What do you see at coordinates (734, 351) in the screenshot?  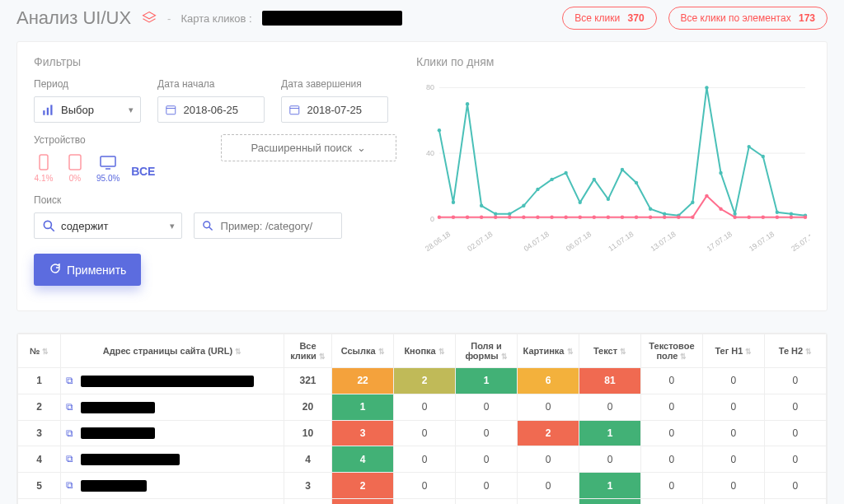 I see `col-h1: Тег H1⇅` at bounding box center [734, 351].